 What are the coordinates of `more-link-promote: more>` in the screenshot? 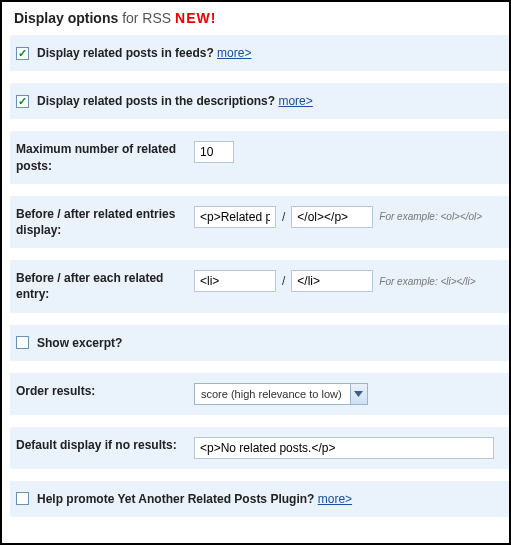 It's located at (335, 499).